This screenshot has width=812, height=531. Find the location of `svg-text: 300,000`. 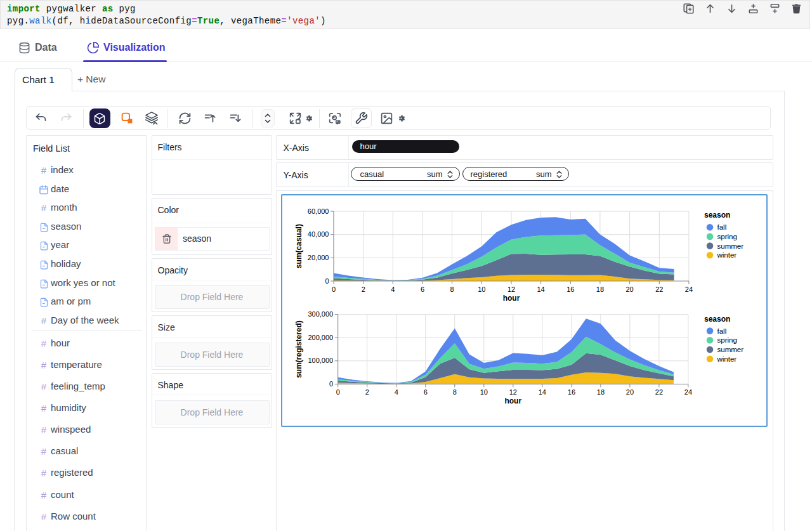

svg-text: 300,000 is located at coordinates (320, 314).